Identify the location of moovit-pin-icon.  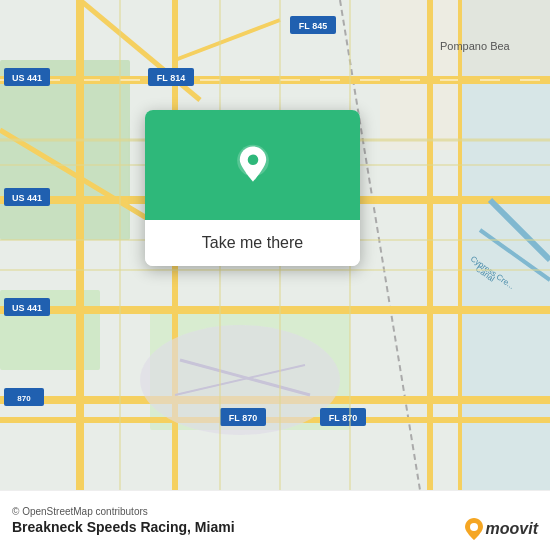
(474, 529).